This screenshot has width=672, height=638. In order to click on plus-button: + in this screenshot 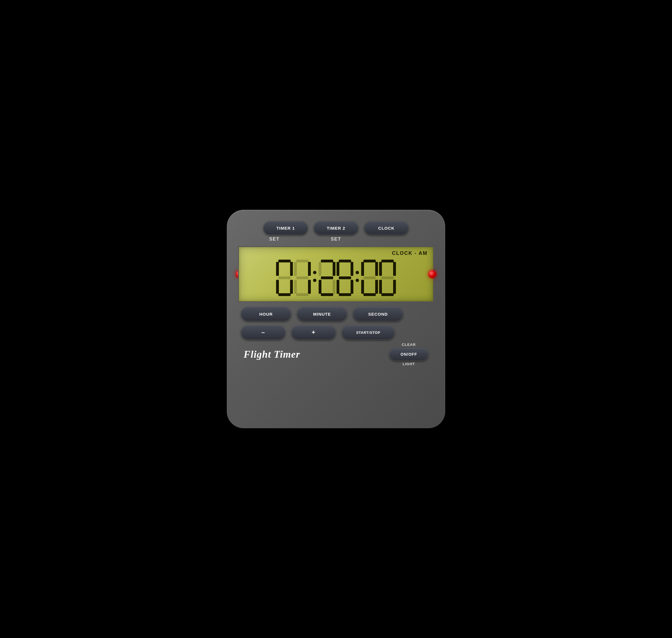, I will do `click(314, 333)`.